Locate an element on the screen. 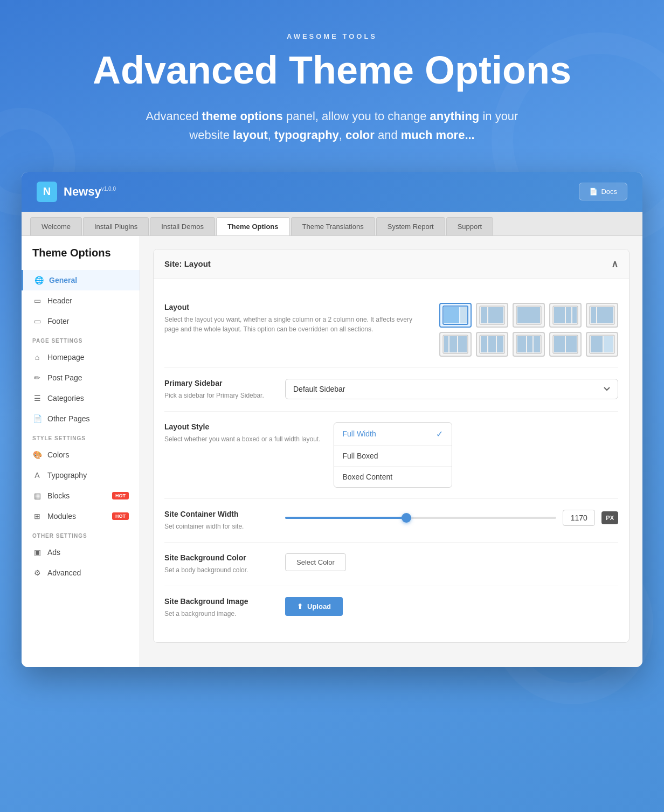  section-label-style: STYLE SETTINGS is located at coordinates (81, 436).